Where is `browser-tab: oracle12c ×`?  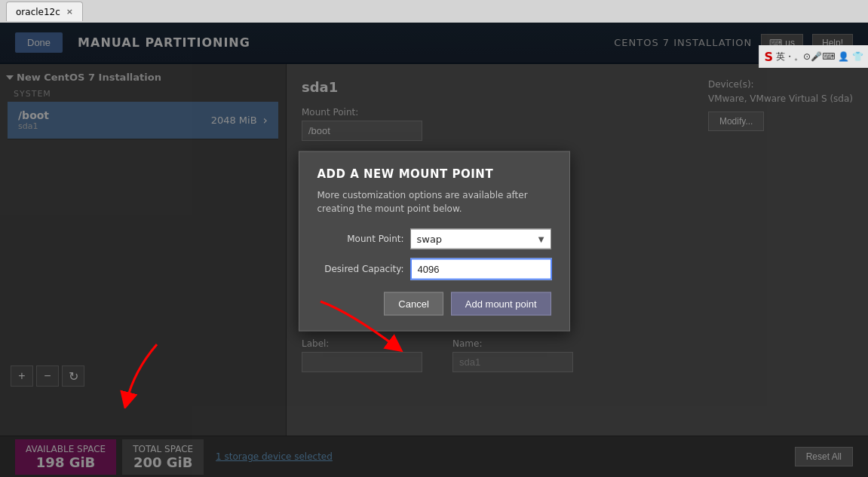
browser-tab: oracle12c × is located at coordinates (44, 11).